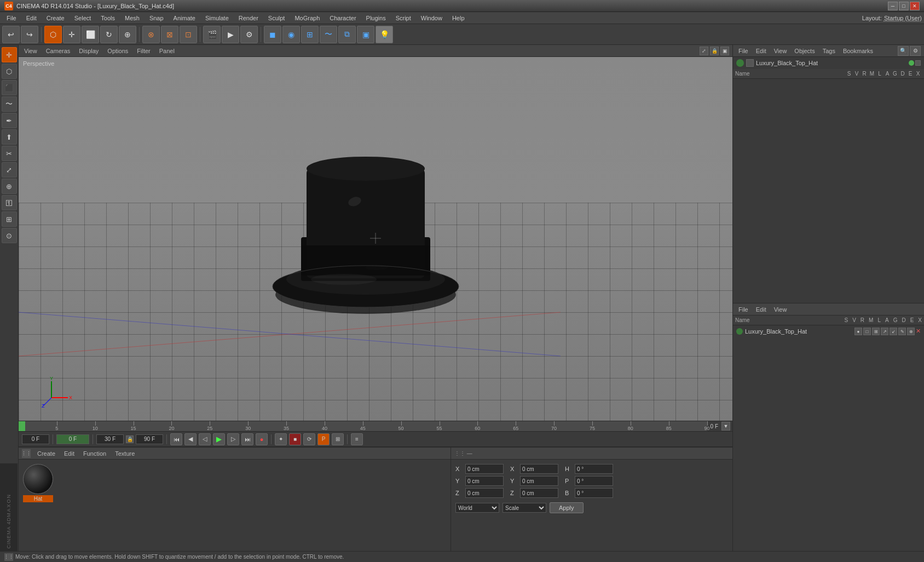 This screenshot has height=562, width=924. Describe the element at coordinates (567, 508) in the screenshot. I see `apply-button: Apply` at that location.